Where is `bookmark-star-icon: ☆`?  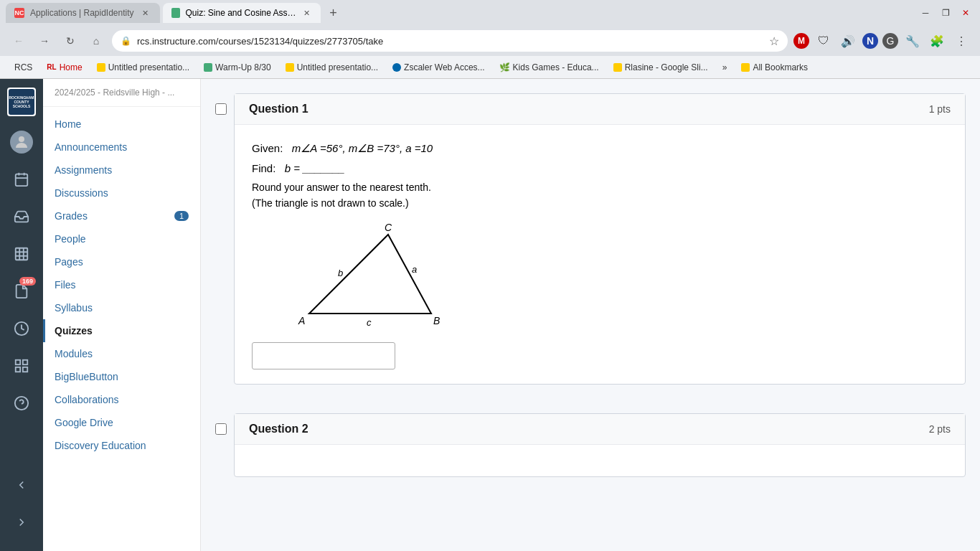
bookmark-star-icon: ☆ is located at coordinates (774, 42).